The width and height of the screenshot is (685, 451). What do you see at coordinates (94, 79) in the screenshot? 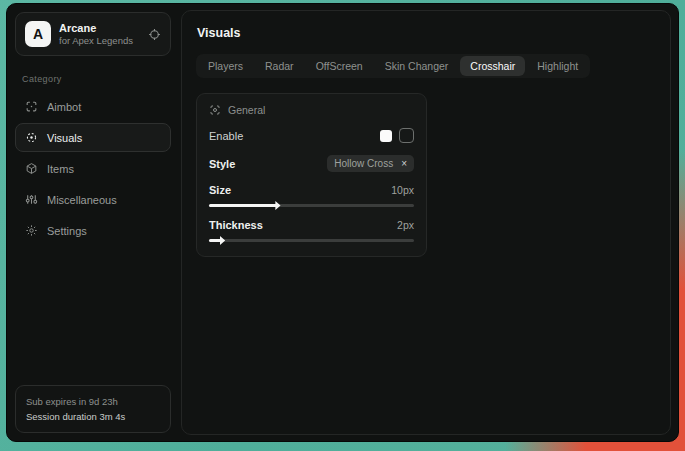
I see `category-label: Category` at bounding box center [94, 79].